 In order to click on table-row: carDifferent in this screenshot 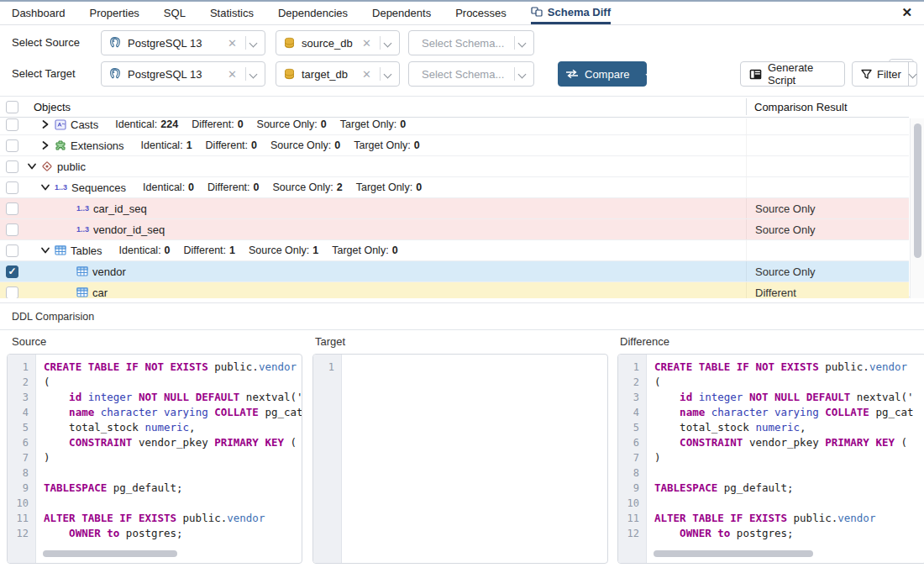, I will do `click(454, 291)`.